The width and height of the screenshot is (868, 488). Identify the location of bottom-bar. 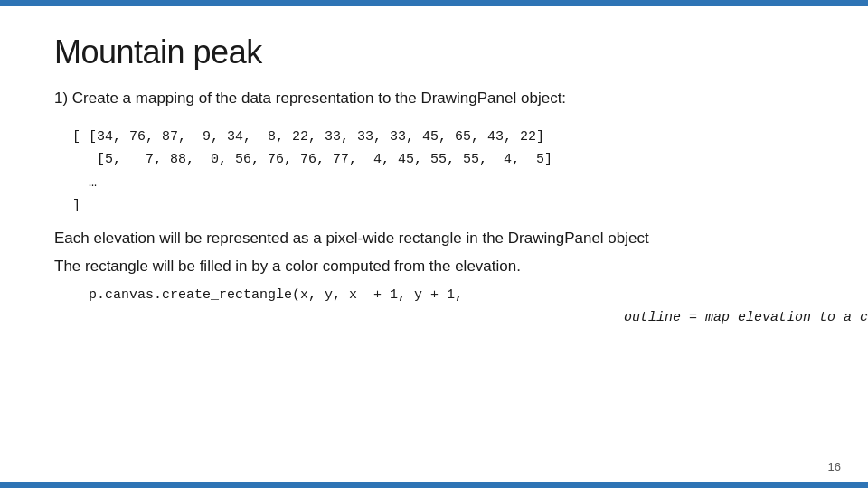
(434, 484).